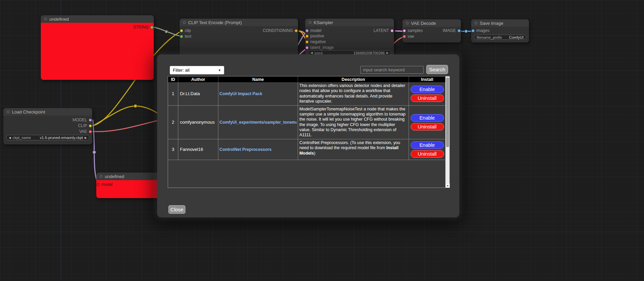 The width and height of the screenshot is (644, 281). Describe the element at coordinates (296, 31) in the screenshot. I see `output-port-conditioning` at that location.